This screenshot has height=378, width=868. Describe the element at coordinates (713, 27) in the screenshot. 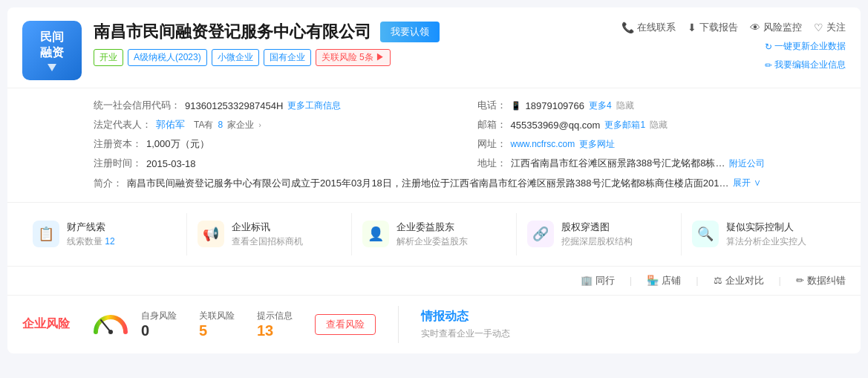

I see `download-report-btn: ⬇ 下载报告` at that location.